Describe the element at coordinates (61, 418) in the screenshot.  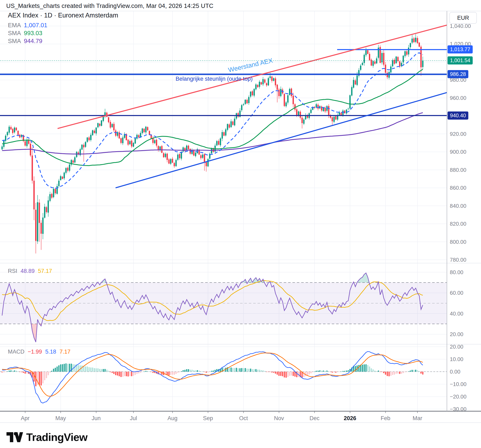
I see `month-label-May: May` at that location.